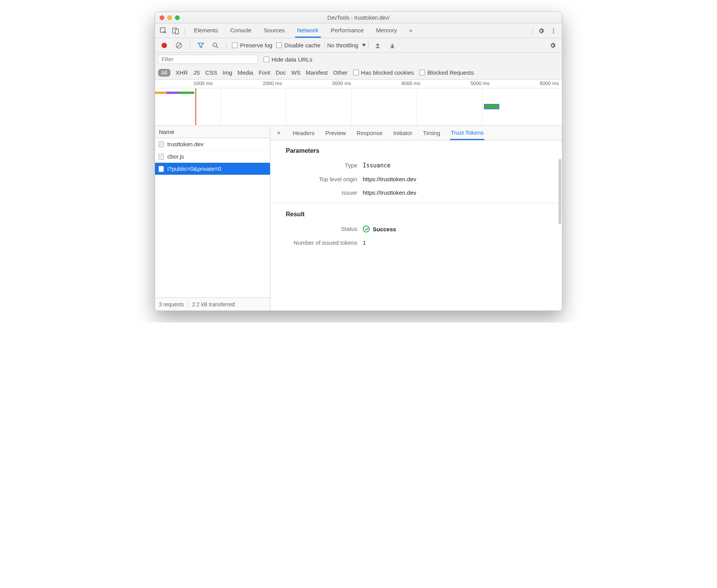  I want to click on device-toolbar-icon, so click(176, 31).